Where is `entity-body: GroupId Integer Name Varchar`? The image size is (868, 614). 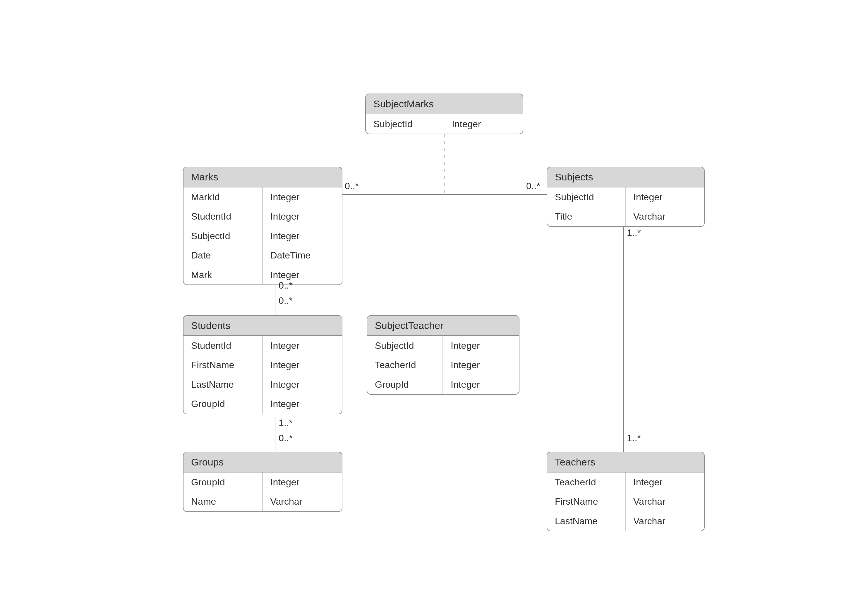
entity-body: GroupId Integer Name Varchar is located at coordinates (263, 492).